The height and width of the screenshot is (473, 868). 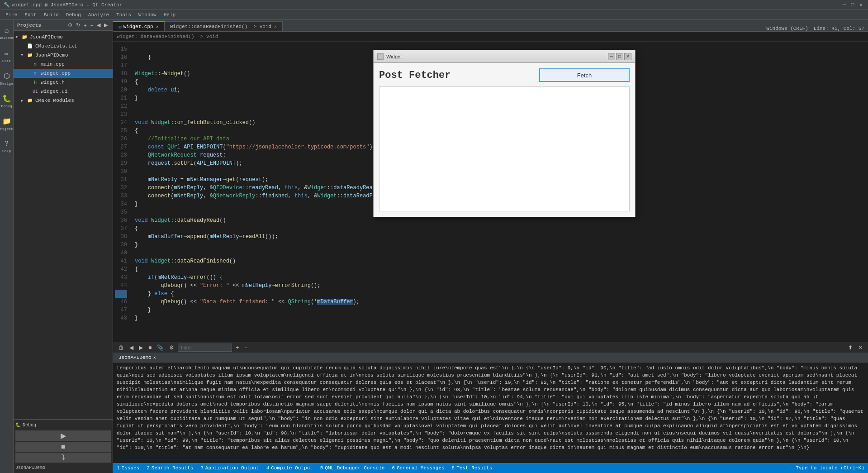 What do you see at coordinates (63, 246) in the screenshot?
I see `projects-panel: Projects ⚙ ↻ + − ◀ ▶ ▼ 📁 JsonAPIDemo 📄 C…` at bounding box center [63, 246].